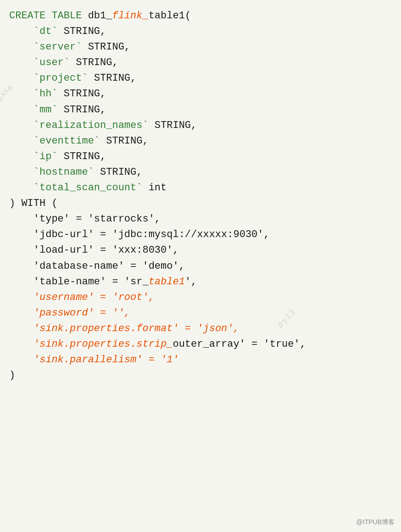  What do you see at coordinates (200, 47) in the screenshot?
I see `line-server: `server` STRING,` at bounding box center [200, 47].